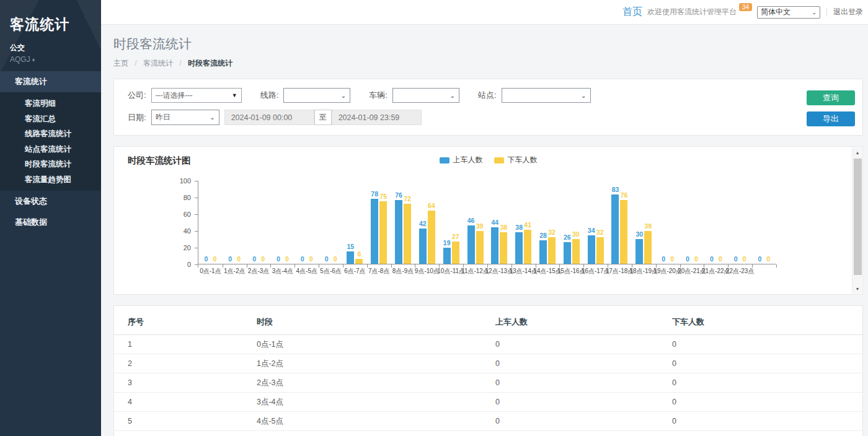  What do you see at coordinates (376, 434) in the screenshot?
I see `table-cell: 5点-6点` at bounding box center [376, 434].